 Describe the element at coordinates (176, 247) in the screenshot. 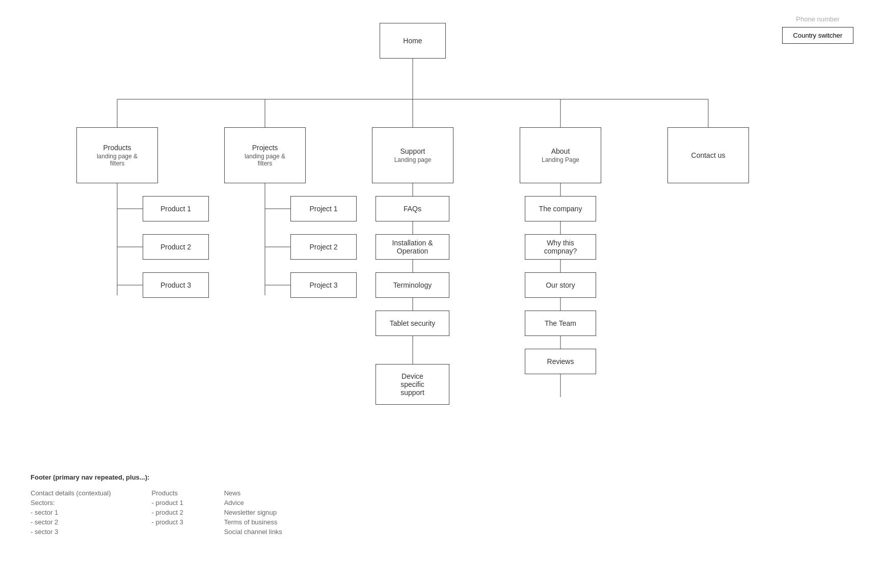

I see `product2-node: Product 2` at that location.